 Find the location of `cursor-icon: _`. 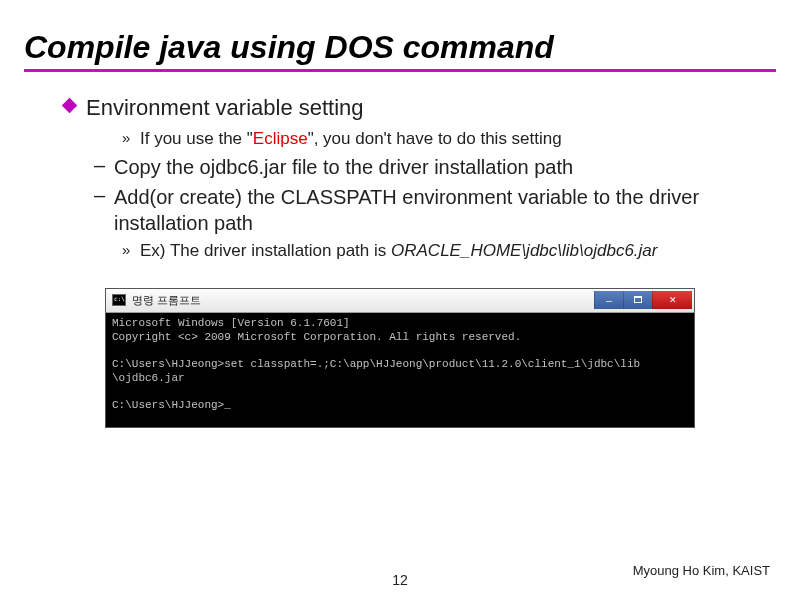

cursor-icon: _ is located at coordinates (228, 405).